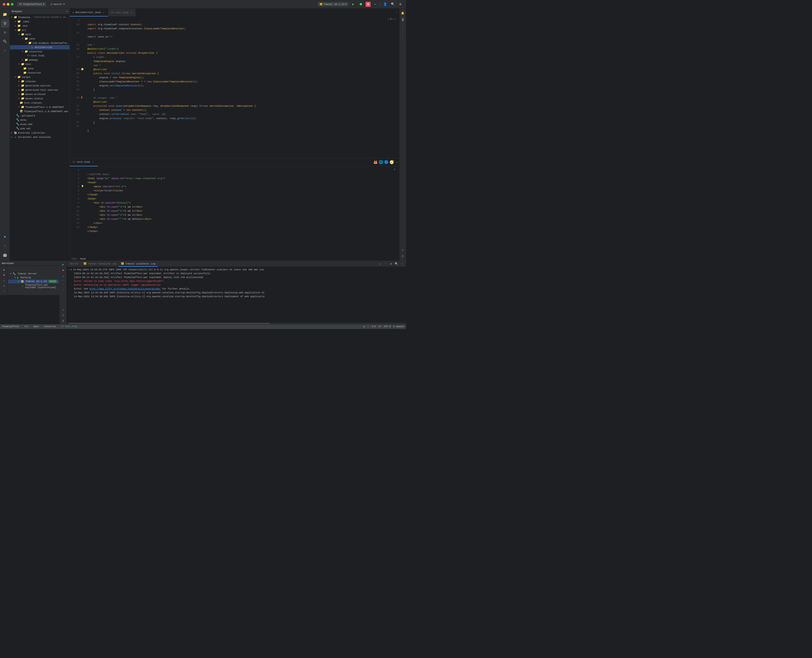 This screenshot has width=812, height=658. What do you see at coordinates (138, 264) in the screenshot?
I see `console-tab-localhost: 🐱 Tomcat Localhost Log` at bounding box center [138, 264].